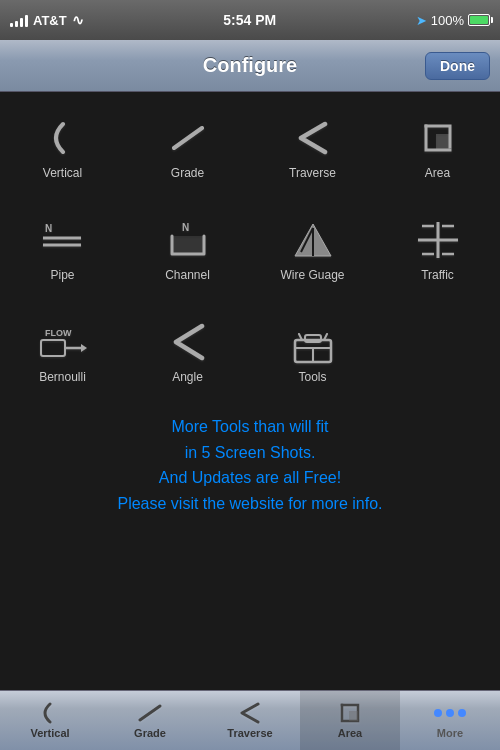 This screenshot has width=500, height=750. Describe the element at coordinates (312, 350) in the screenshot. I see `icon-cell-tools: Tools` at that location.